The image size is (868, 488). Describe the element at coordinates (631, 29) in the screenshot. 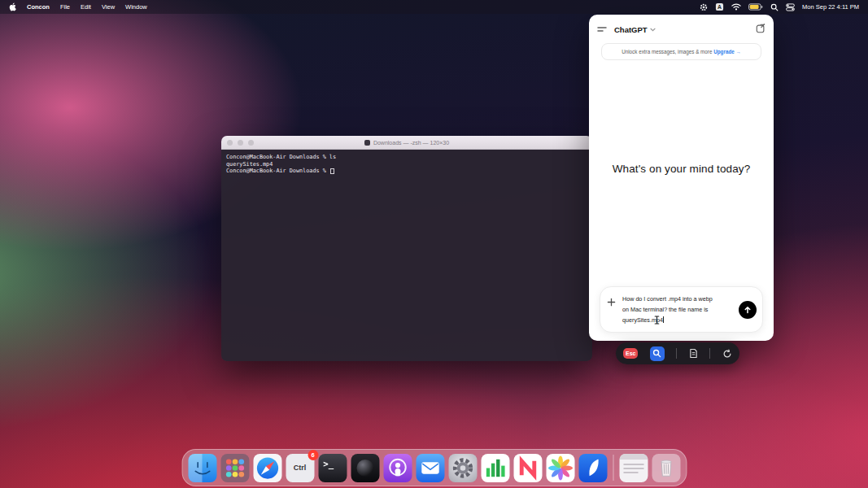

I see `chatgpt-title: ChatGPT` at that location.